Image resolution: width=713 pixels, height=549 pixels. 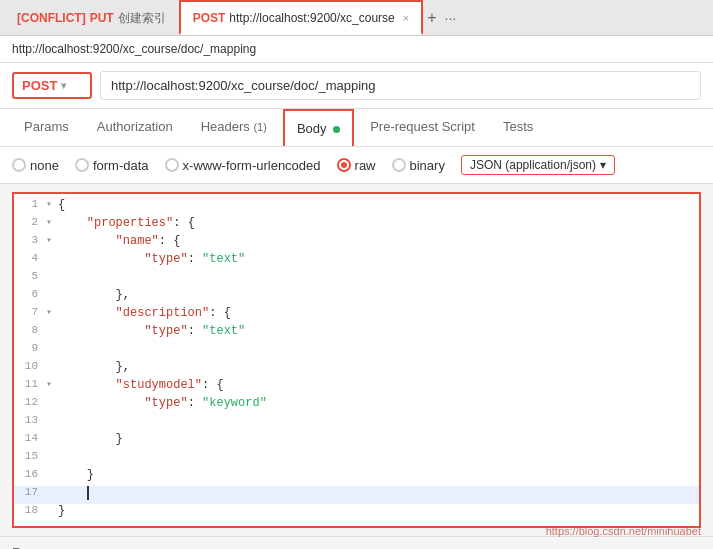 What do you see at coordinates (418, 166) in the screenshot?
I see `option-binary: binary` at bounding box center [418, 166].